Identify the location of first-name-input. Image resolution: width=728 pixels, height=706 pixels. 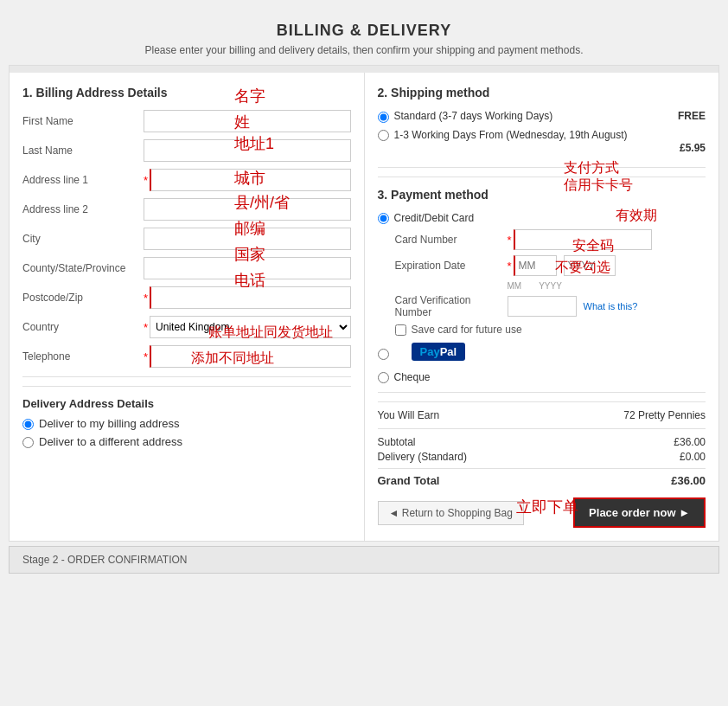
(247, 121).